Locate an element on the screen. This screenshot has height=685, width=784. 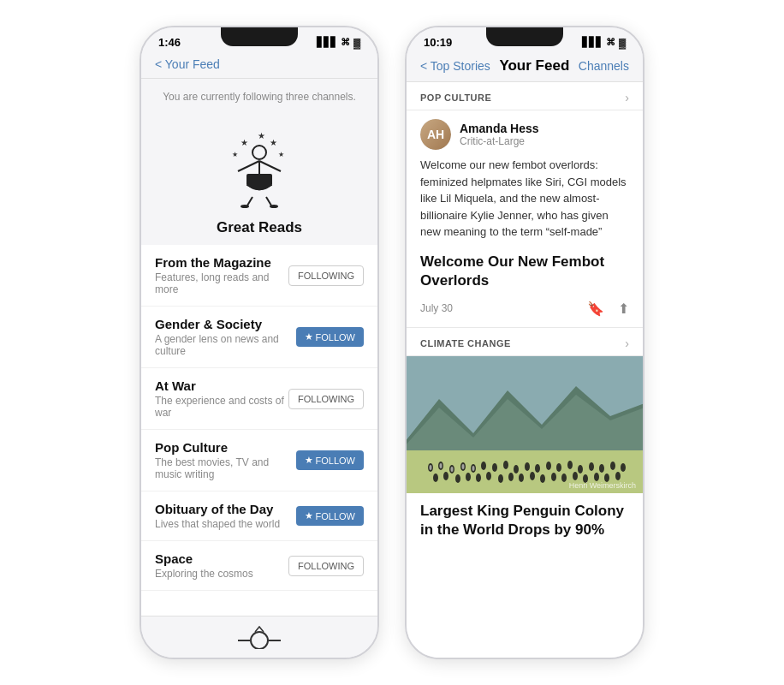
channel-item-atwar: At War The experience and costs of war F… is located at coordinates (259, 399).